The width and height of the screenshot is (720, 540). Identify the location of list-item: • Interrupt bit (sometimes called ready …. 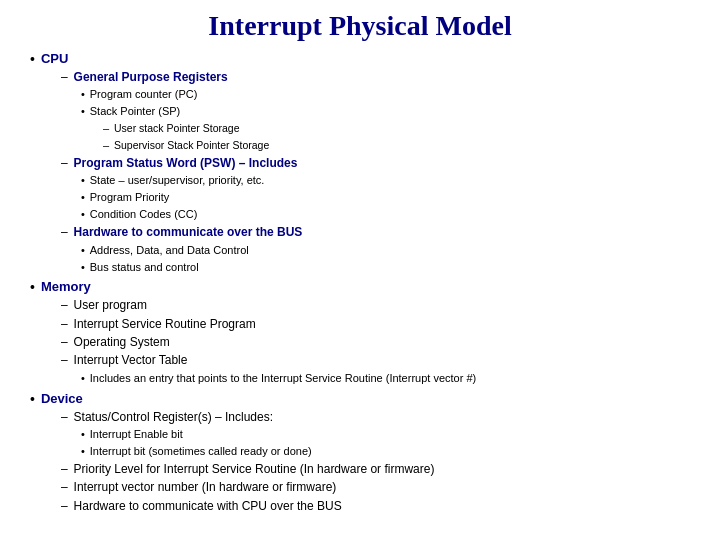
(258, 452).